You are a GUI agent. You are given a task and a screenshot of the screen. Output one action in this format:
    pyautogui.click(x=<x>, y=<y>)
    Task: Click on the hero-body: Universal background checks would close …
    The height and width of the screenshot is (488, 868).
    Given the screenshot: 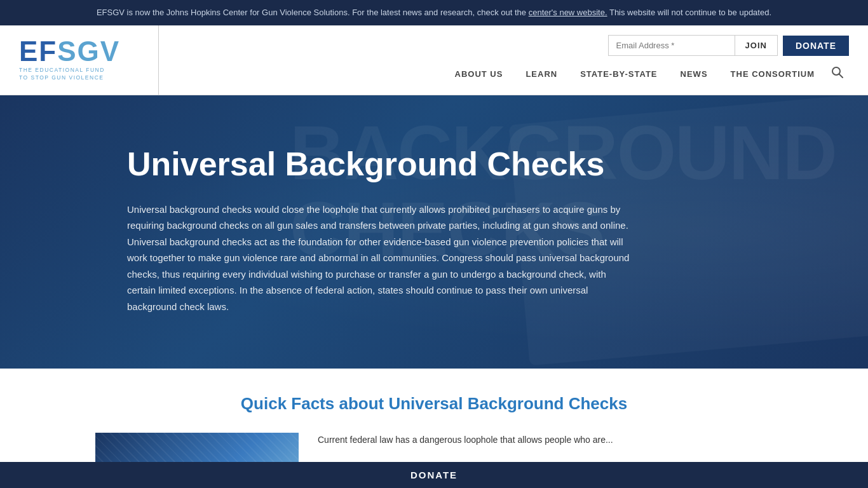 What is the action you would take?
    pyautogui.click(x=381, y=258)
    